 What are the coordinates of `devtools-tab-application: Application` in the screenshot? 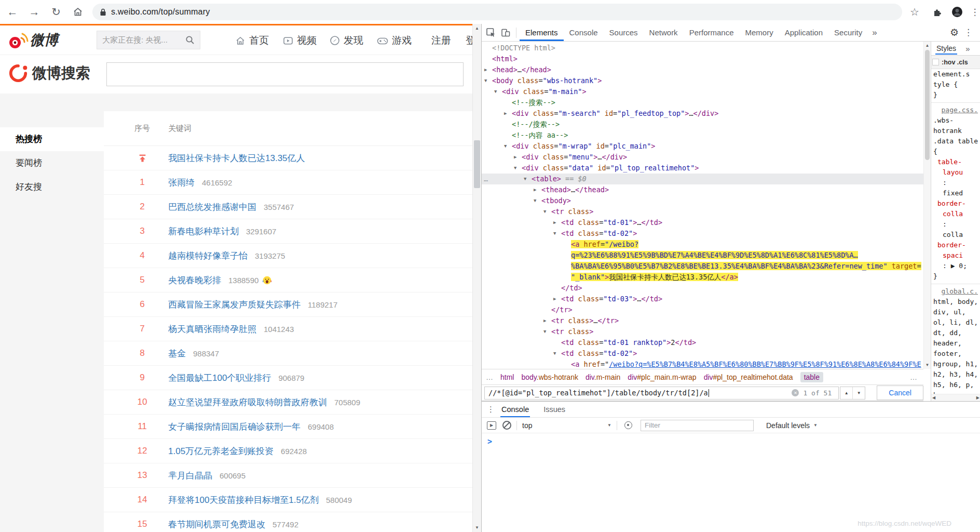 It's located at (804, 32).